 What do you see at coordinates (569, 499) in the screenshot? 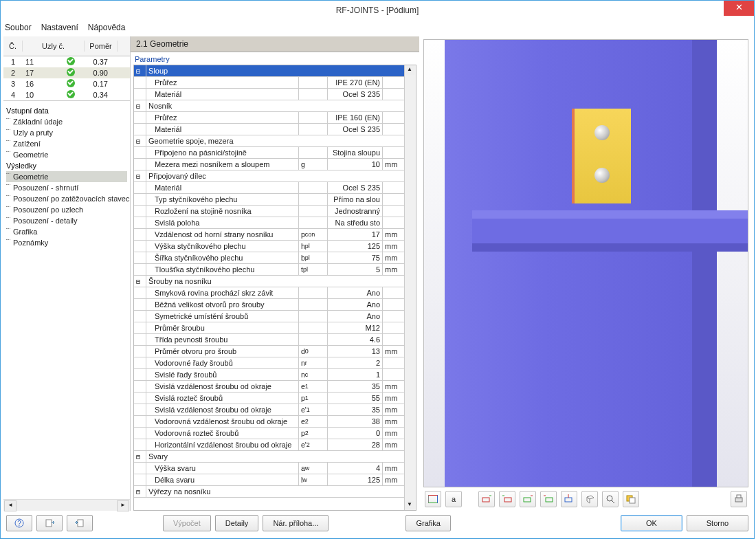
I see `view-z-icon` at bounding box center [569, 499].